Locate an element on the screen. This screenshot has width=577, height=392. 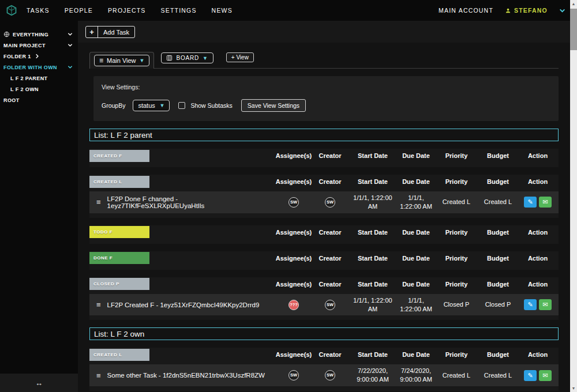
sidebar-item-label: FOLDER WITH OWN is located at coordinates (30, 67).